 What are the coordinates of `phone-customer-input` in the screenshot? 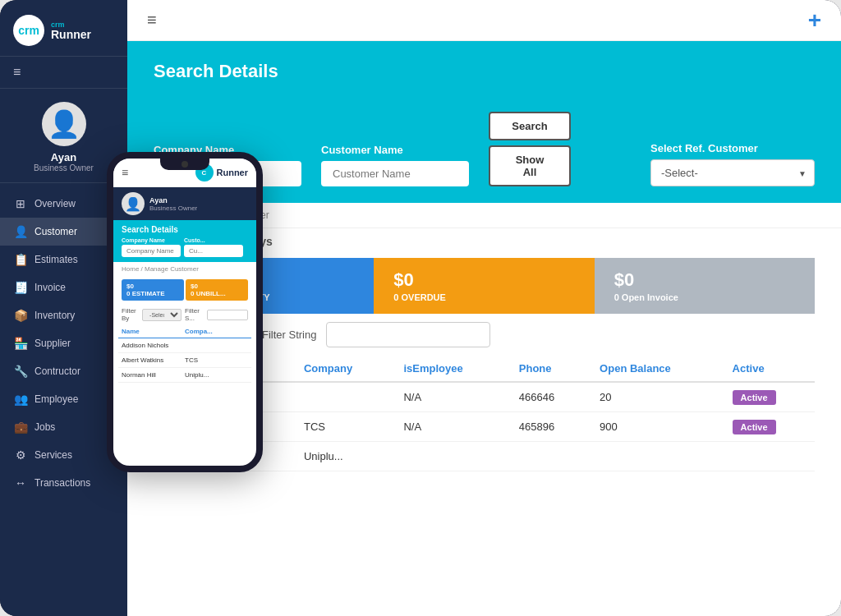 It's located at (214, 251).